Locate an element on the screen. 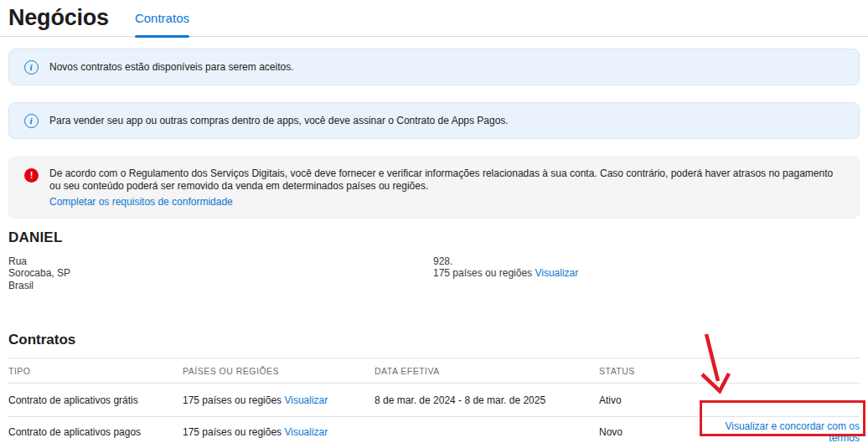  account-details: 928. 175 países ou regiões Visualizar is located at coordinates (506, 274).